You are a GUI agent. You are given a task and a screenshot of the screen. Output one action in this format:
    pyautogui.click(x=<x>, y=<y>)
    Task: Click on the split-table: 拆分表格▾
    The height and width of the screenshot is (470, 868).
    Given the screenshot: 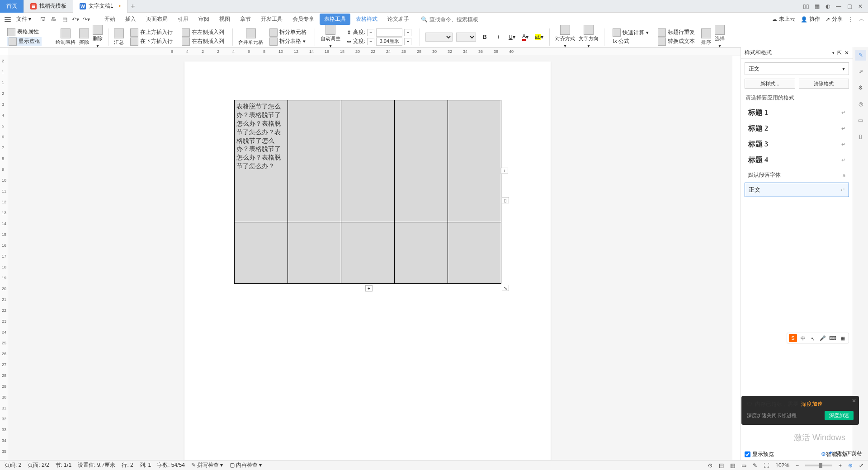 What is the action you would take?
    pyautogui.click(x=288, y=42)
    